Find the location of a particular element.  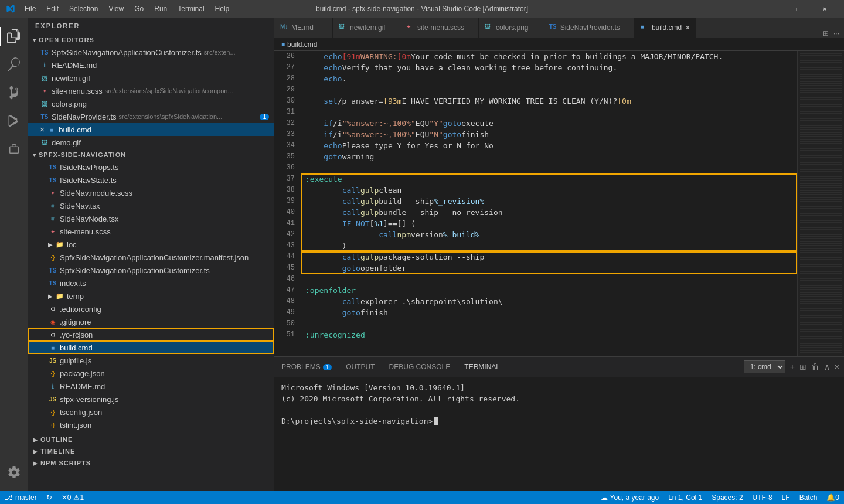

project-section: ▾ SPFX-SIDE-NAVIGATION is located at coordinates (151, 155).